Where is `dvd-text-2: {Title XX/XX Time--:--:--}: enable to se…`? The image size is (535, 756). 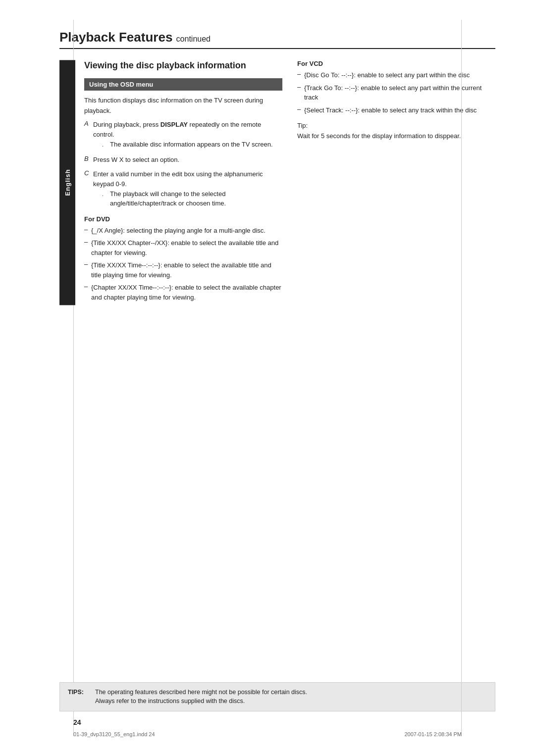
dvd-text-2: {Title XX/XX Time--:--:--}: enable to se… is located at coordinates (187, 270).